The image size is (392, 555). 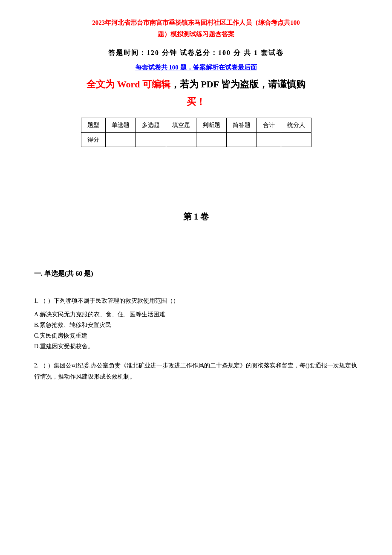 I want to click on score-single, so click(x=120, y=140).